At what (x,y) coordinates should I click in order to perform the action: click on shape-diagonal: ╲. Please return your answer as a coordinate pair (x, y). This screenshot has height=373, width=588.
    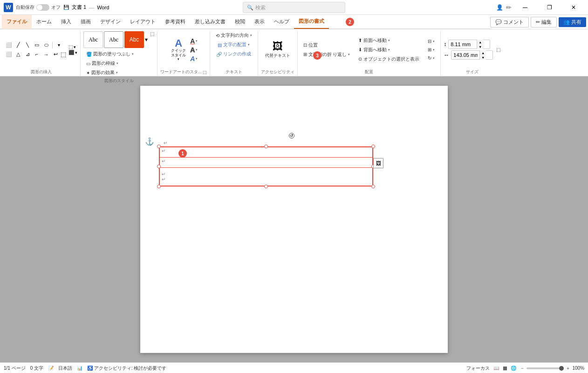
    Looking at the image, I should click on (27, 45).